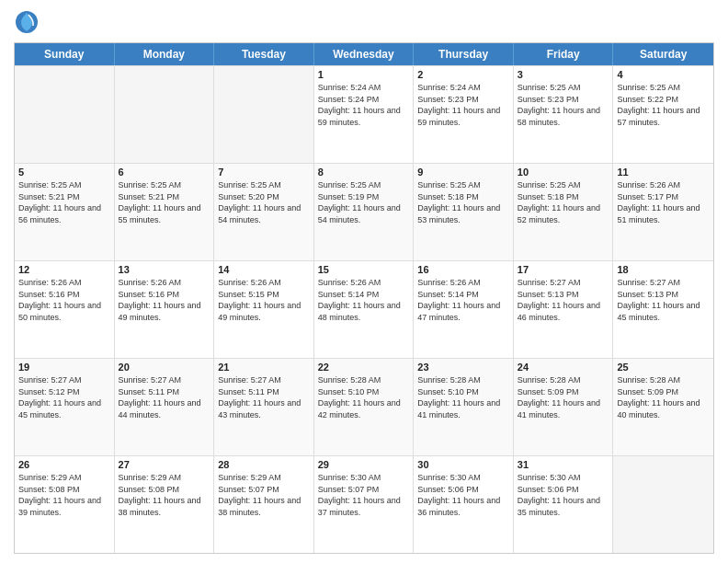 Image resolution: width=728 pixels, height=563 pixels. Describe the element at coordinates (64, 54) in the screenshot. I see `header-day-sunday: Sunday` at that location.